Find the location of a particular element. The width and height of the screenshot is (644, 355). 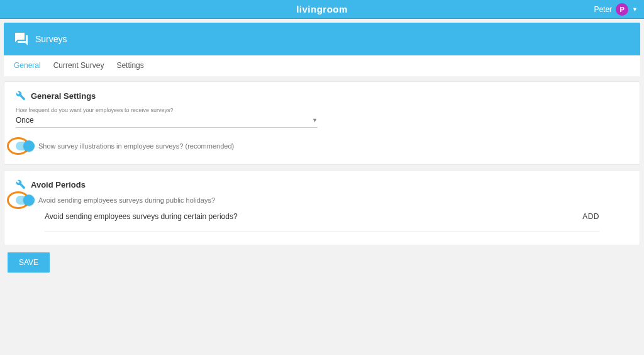

tab-general: General is located at coordinates (28, 65).